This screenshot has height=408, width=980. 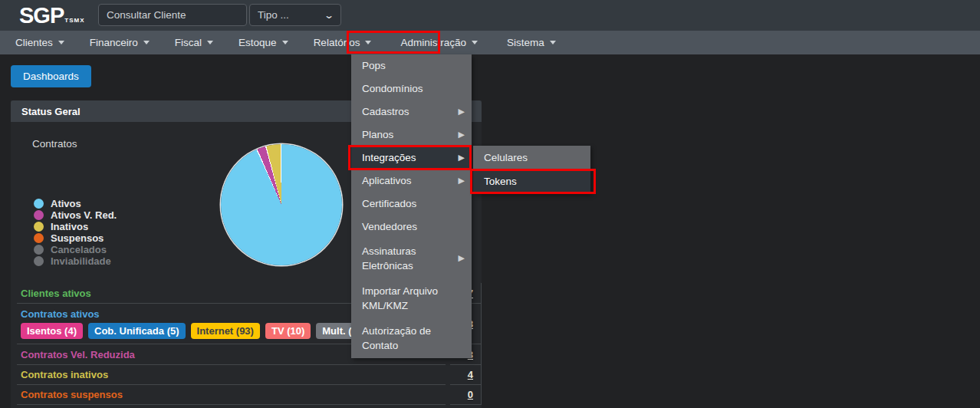 I want to click on search-input, so click(x=173, y=15).